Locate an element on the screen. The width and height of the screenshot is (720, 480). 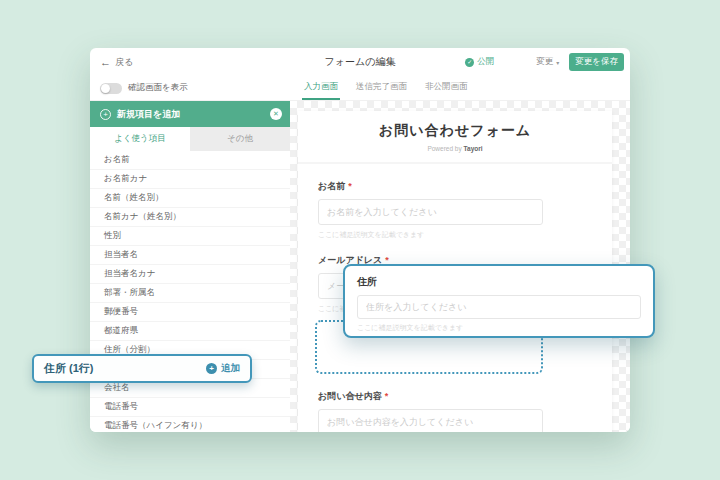
close-icon: ✕ is located at coordinates (276, 114).